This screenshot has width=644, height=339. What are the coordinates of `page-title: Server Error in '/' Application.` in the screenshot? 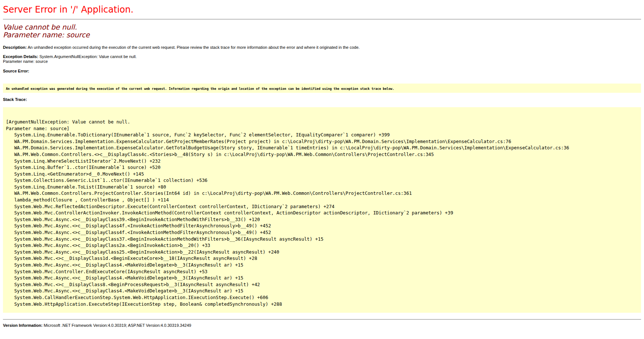 It's located at (322, 10).